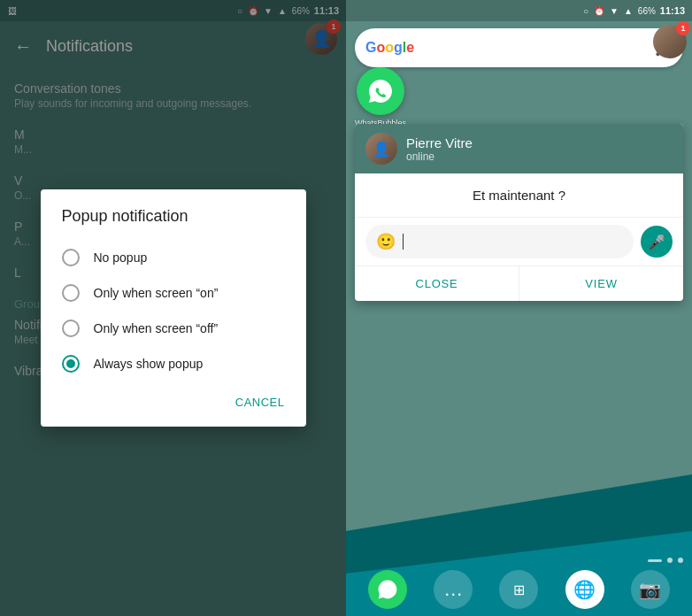 The width and height of the screenshot is (692, 616). Describe the element at coordinates (71, 364) in the screenshot. I see `radio-circle-always` at that location.